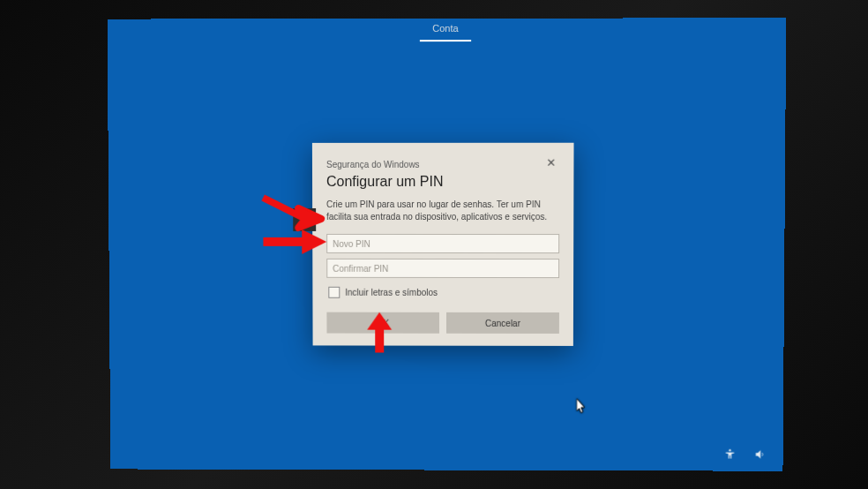 The width and height of the screenshot is (868, 489). I want to click on include-letters-checkbox, so click(333, 293).